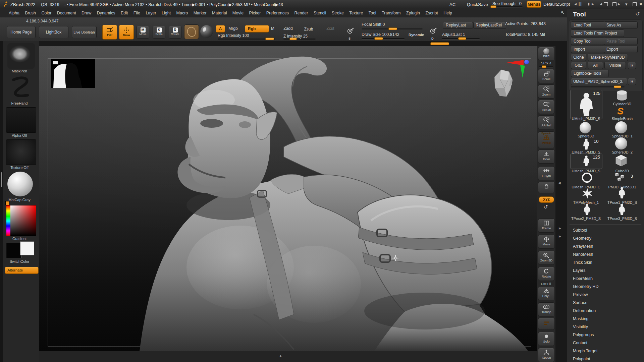 The width and height of the screenshot is (644, 362). I want to click on mrgb-button: Mrgb, so click(233, 28).